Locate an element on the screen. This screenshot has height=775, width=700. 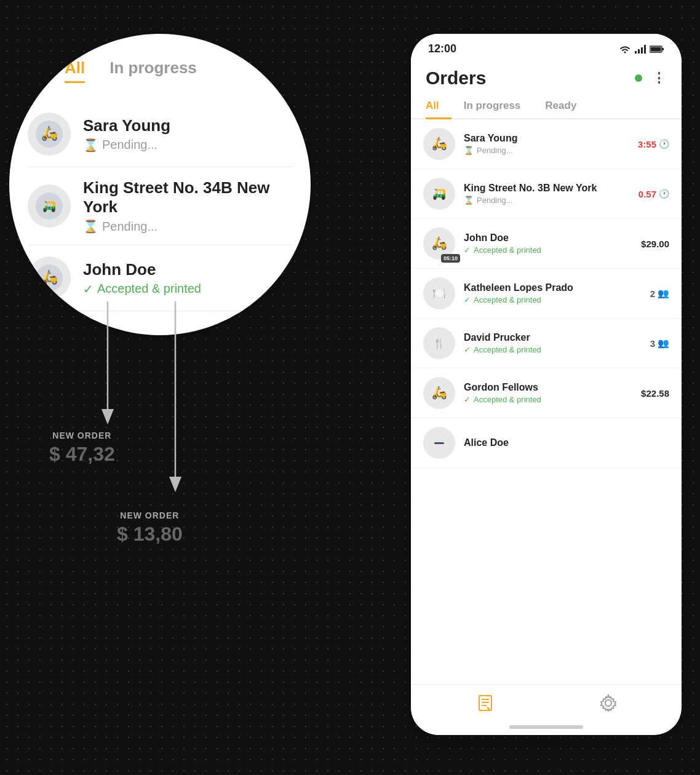
order-info-gordon: Gordon Fellows ✓ Accepted & printed is located at coordinates (548, 393).